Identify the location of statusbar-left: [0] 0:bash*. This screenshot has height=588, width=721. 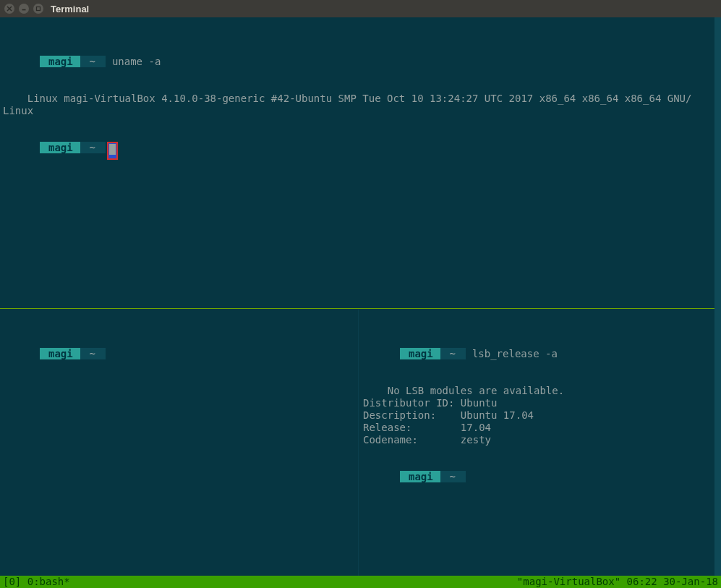
(36, 581).